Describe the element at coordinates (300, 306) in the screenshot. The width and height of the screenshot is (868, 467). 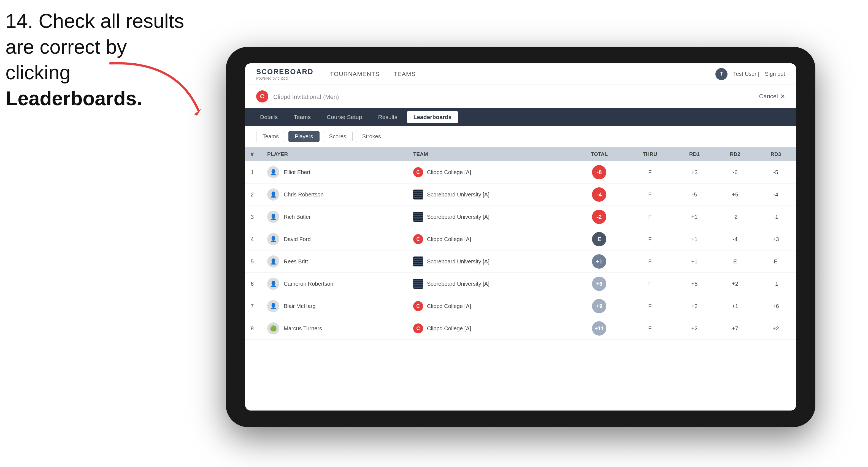
I see `player-name: Blair McHarg` at that location.